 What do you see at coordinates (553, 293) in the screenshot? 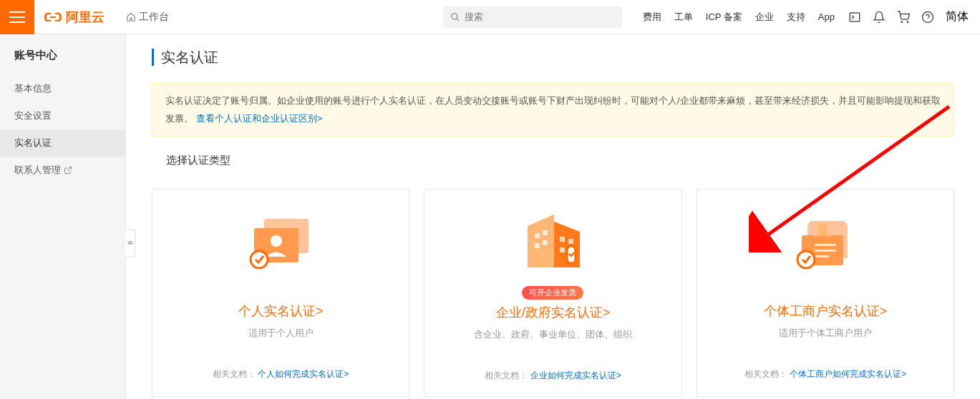
I see `card-enterprise: 可开企业发票 企业/政府实名认证> 含企业、政府、事业单位、团体、组织 相关文档…` at bounding box center [553, 293].